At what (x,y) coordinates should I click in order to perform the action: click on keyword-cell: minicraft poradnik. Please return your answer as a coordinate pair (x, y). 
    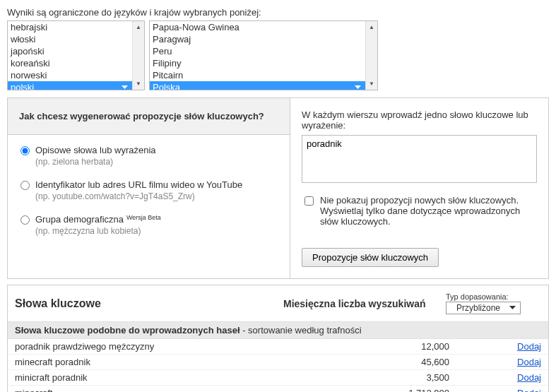
    Looking at the image, I should click on (179, 377).